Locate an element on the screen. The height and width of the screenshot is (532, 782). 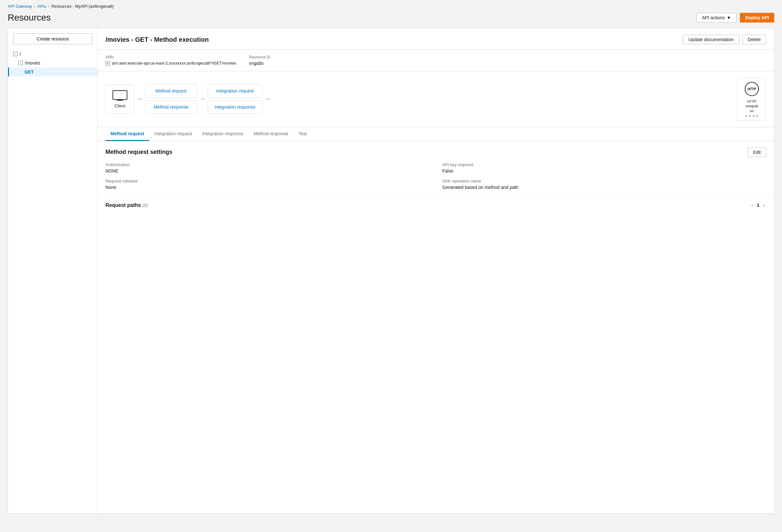
integration-response-box: Integration response is located at coordinates (235, 107).